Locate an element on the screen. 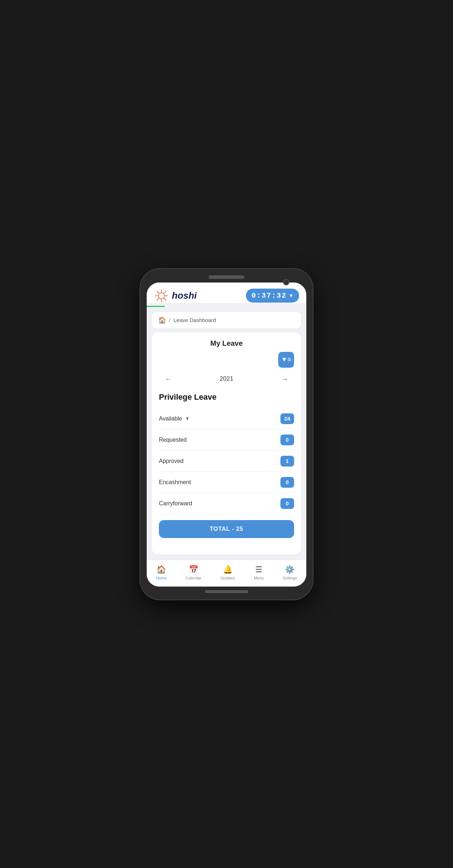 The height and width of the screenshot is (868, 453). breadcrumb: 🏠 / Leave Dashboard is located at coordinates (226, 320).